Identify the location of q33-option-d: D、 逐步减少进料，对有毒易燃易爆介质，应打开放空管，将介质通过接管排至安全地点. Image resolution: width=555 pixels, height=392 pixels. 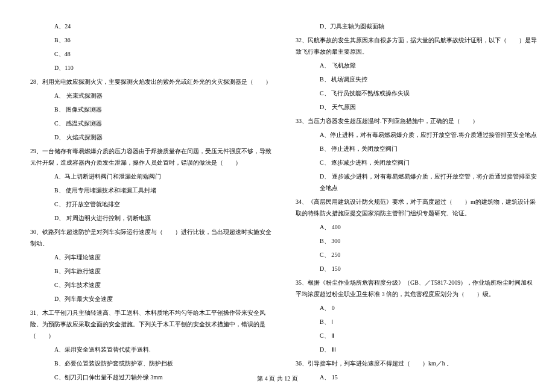
(428, 182).